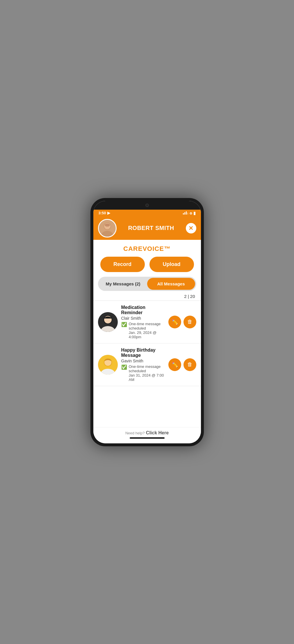  I want to click on battery-icon: ▮, so click(195, 213).